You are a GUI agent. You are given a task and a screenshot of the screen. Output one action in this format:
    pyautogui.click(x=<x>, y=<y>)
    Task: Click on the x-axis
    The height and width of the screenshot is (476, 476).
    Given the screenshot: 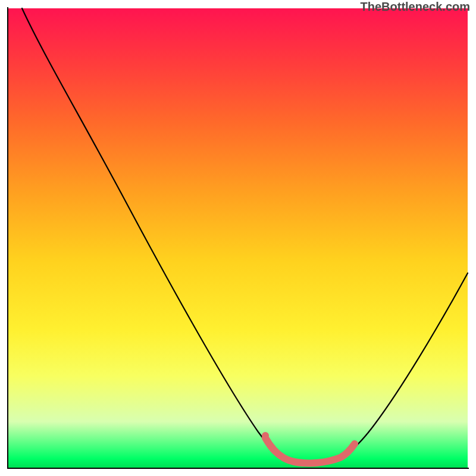 What is the action you would take?
    pyautogui.click(x=238, y=468)
    